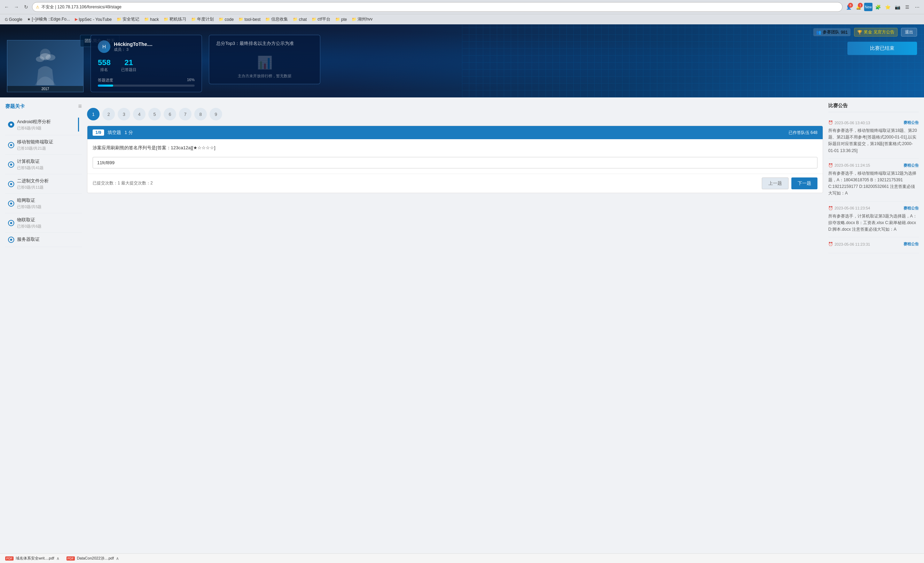  I want to click on category-progress: 已答0题/共11题, so click(48, 187).